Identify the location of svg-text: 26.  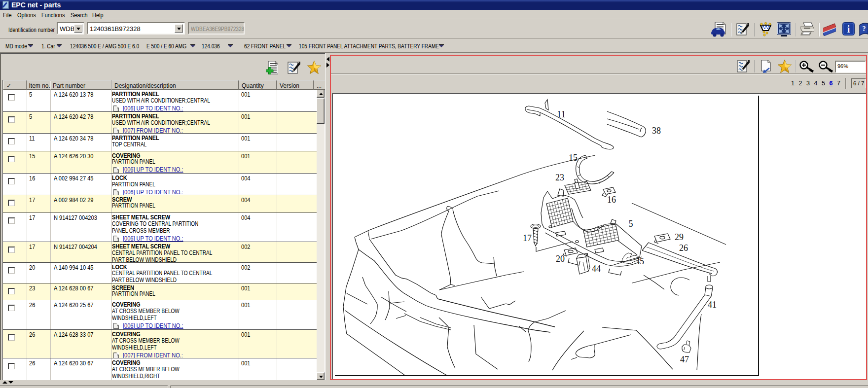
(684, 248).